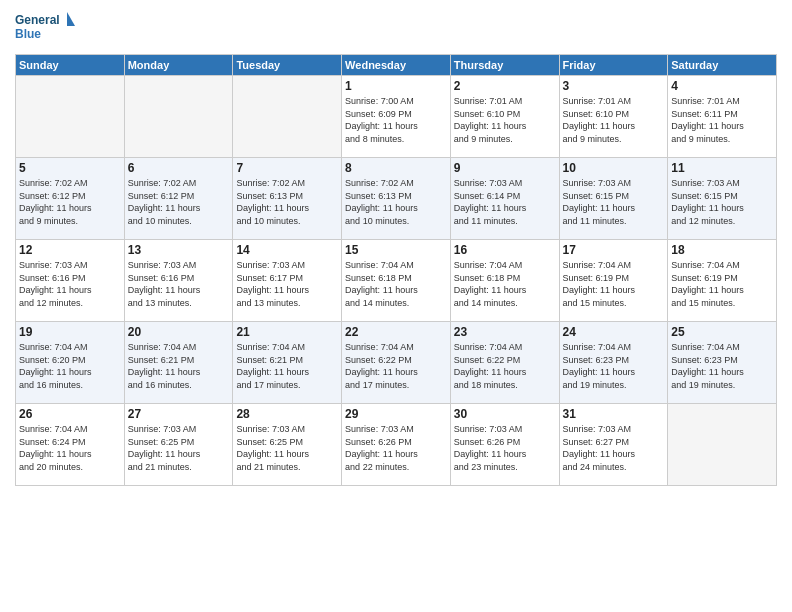 The image size is (792, 612). Describe the element at coordinates (70, 199) in the screenshot. I see `calendar-cell: 5Sunrise: 7:02 AM Sunset: 6:12 PM Daylig…` at that location.